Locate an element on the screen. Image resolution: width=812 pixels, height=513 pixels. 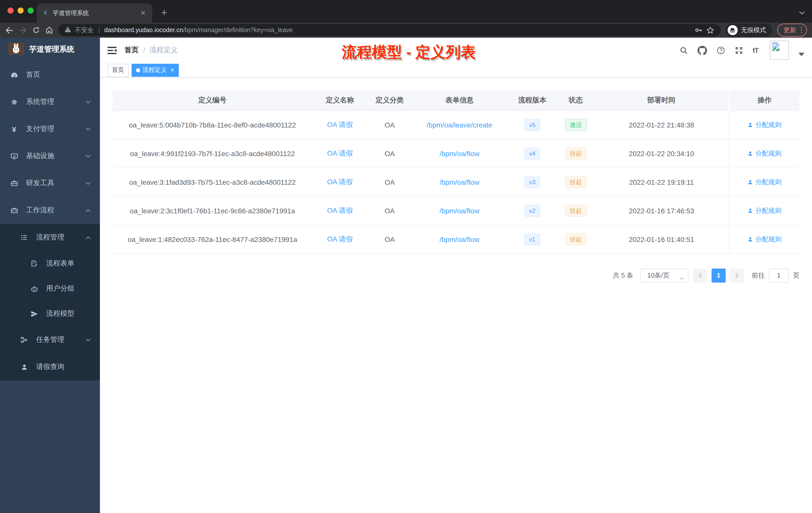
tag-home: 首页 is located at coordinates (118, 70).